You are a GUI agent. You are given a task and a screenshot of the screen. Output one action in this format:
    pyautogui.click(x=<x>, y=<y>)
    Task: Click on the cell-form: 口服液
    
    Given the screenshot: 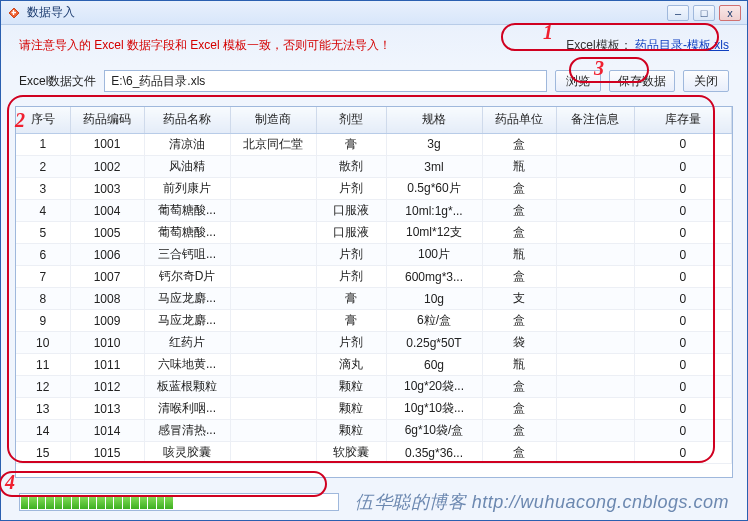 What is the action you would take?
    pyautogui.click(x=351, y=211)
    